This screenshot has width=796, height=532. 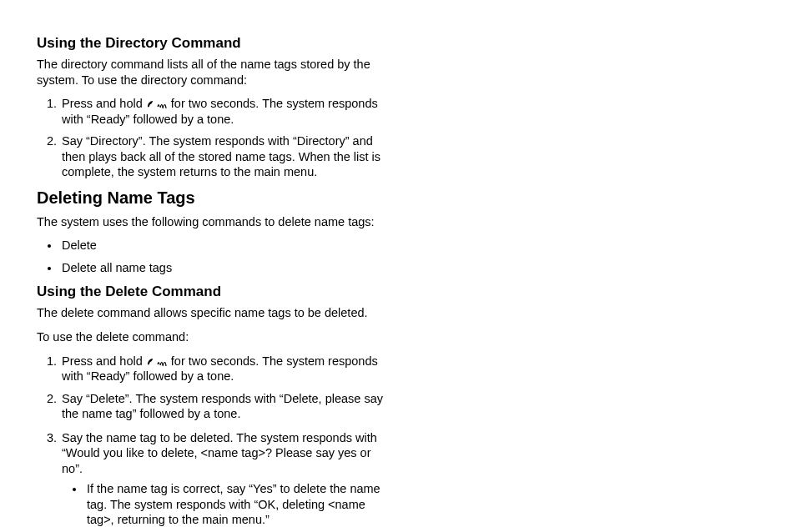 I want to click on list-item: Delete, so click(x=222, y=245).